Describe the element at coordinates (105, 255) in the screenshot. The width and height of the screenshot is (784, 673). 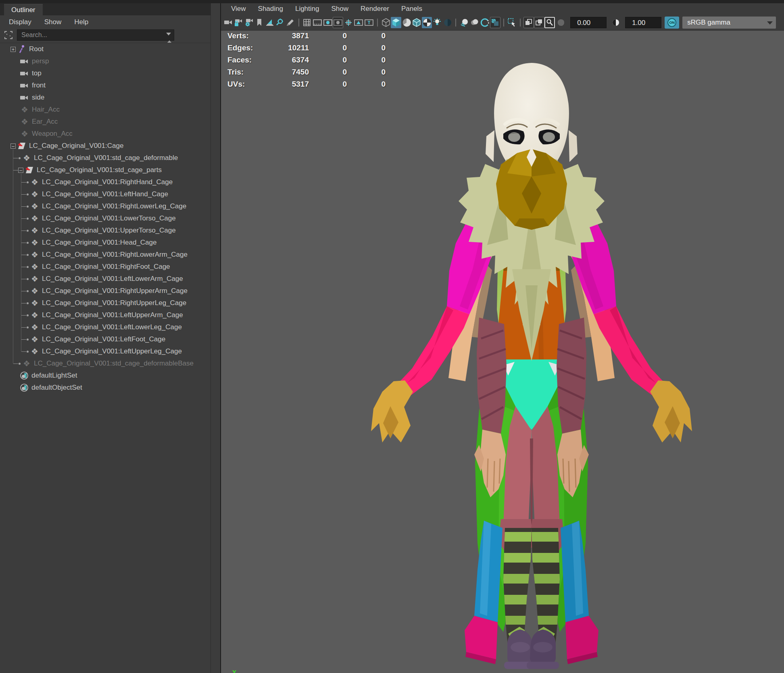
I see `tree-row-lc-cage-original-v001-rightlowerarm-cage: ❖LC_Cage_Original_V001:RightLowerArm_Cag…` at that location.